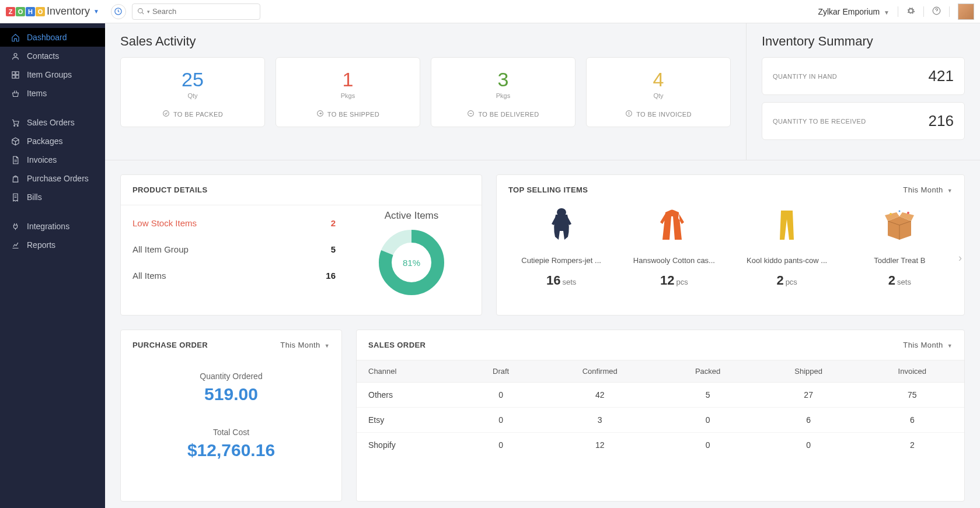  I want to click on sidebar-item-reports: Reports, so click(53, 245).